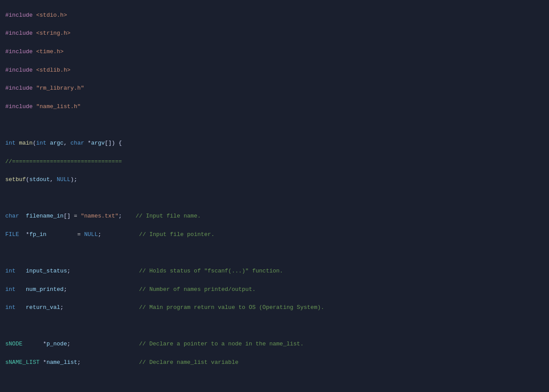 The height and width of the screenshot is (392, 549). What do you see at coordinates (274, 107) in the screenshot?
I see `line-6: #include "name_list.h"` at bounding box center [274, 107].